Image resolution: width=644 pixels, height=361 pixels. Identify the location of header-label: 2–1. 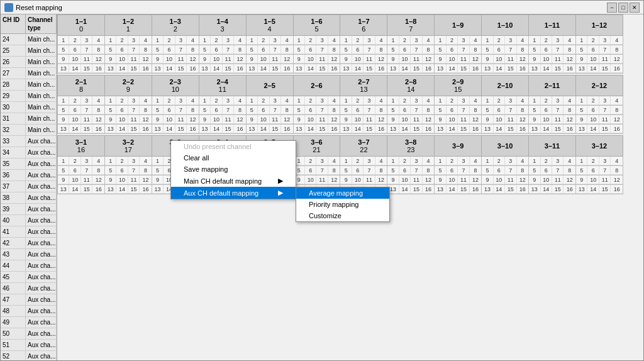
(81, 82).